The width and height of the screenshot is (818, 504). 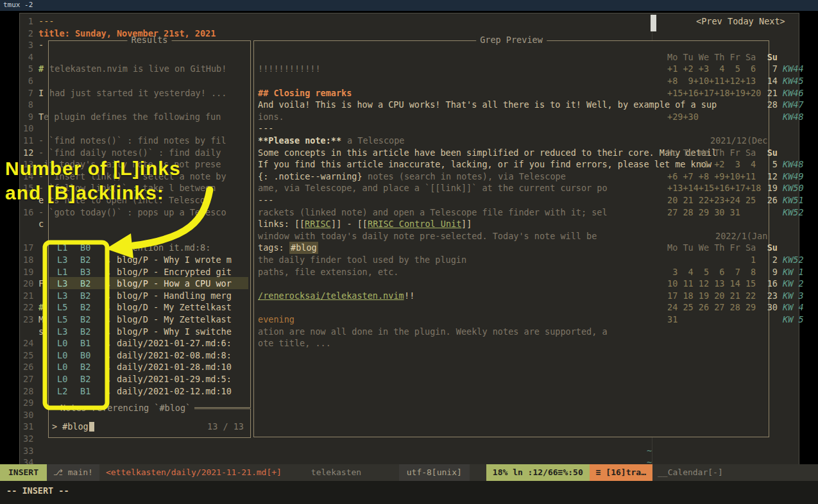 What do you see at coordinates (653, 23) in the screenshot?
I see `scrollbar-thumb` at bounding box center [653, 23].